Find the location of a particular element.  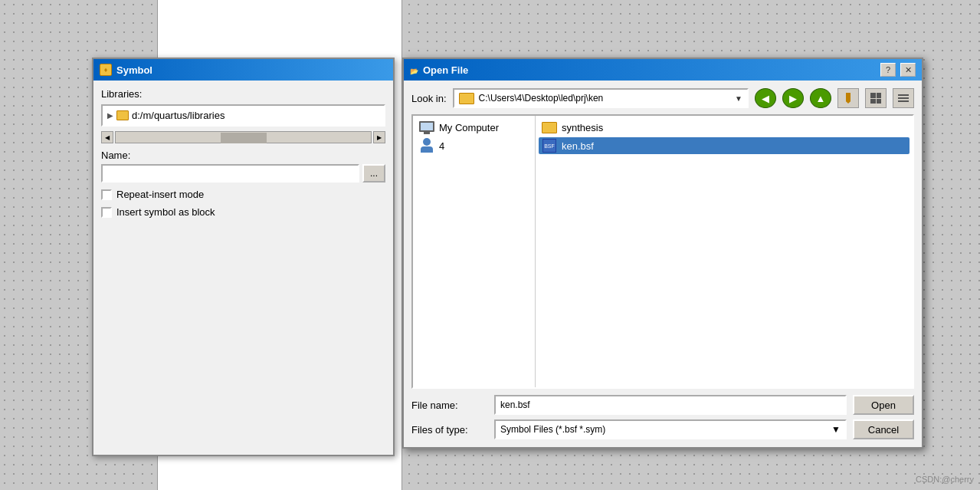

symbol-app-icon: ♦ is located at coordinates (106, 70).